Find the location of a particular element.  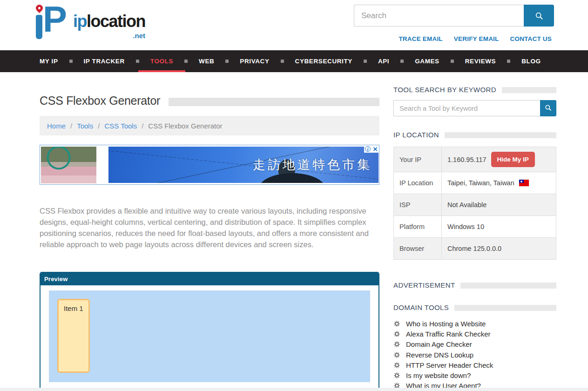

nav-games: GAMES is located at coordinates (427, 61).